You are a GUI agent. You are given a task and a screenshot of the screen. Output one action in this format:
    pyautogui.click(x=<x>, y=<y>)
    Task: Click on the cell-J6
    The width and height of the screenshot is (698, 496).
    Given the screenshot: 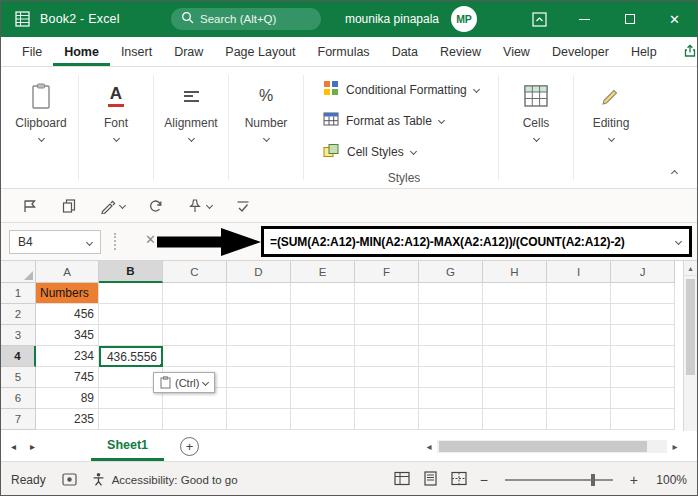 What is the action you would take?
    pyautogui.click(x=643, y=398)
    